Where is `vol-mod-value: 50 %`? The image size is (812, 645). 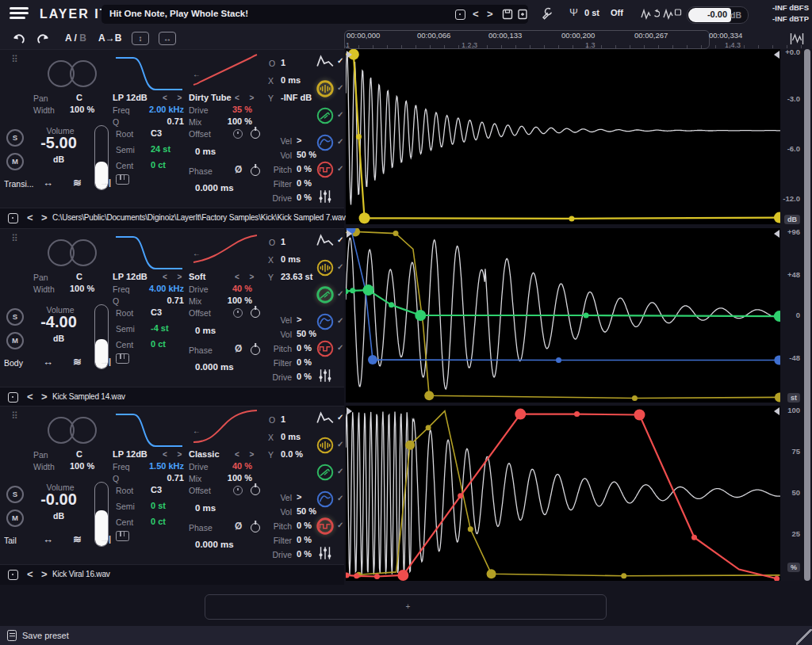 vol-mod-value: 50 % is located at coordinates (306, 511).